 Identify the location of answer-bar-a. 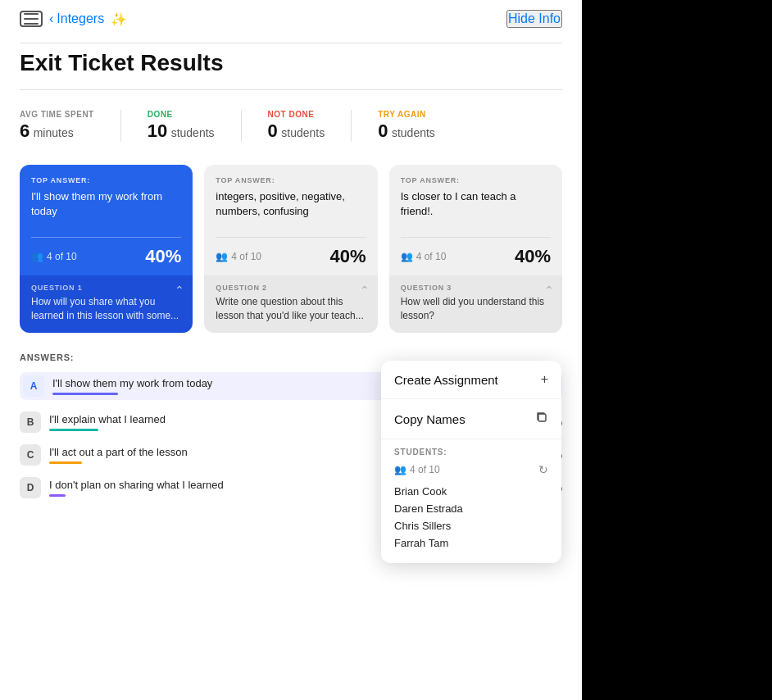
(85, 393).